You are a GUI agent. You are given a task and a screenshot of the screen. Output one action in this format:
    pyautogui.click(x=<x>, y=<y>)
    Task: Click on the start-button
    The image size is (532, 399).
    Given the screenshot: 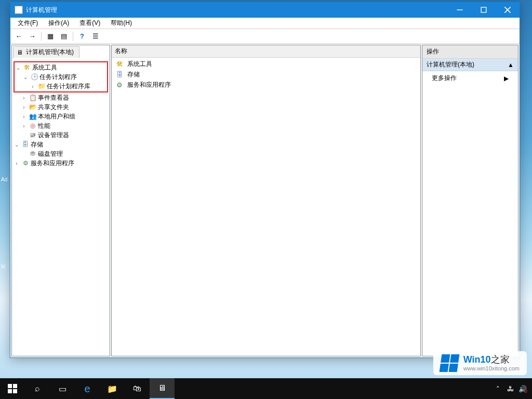 What is the action you would take?
    pyautogui.click(x=12, y=389)
    